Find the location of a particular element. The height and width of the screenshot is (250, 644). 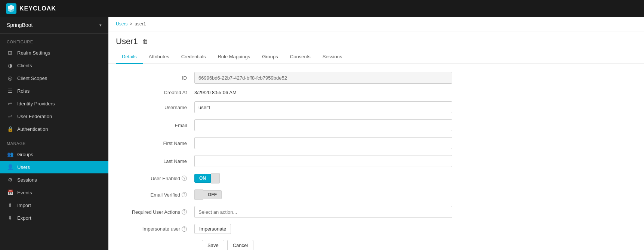

import-icon: ⬆ is located at coordinates (10, 205).